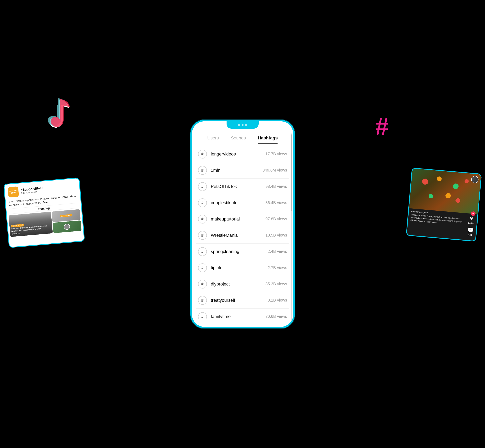 The image size is (485, 448). I want to click on hashtag-list: # longervideos 17.7B views # 1min 849.6M…, so click(242, 233).